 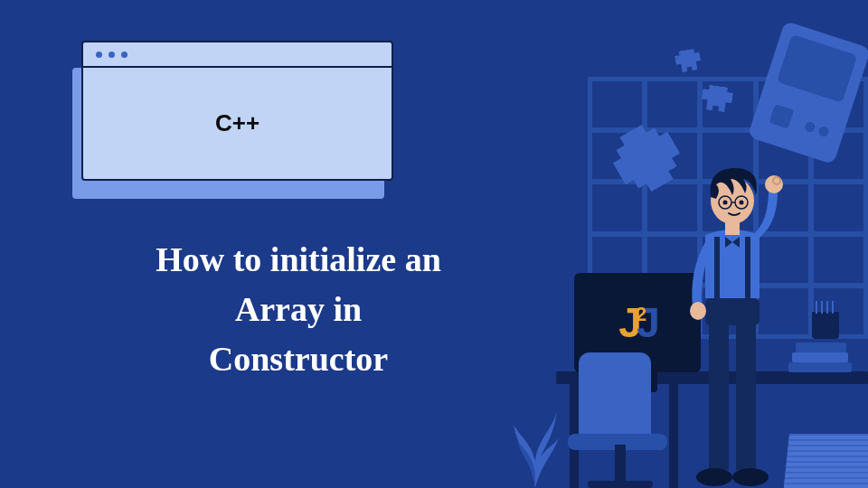 I want to click on article-title: How to initialize an Array in Constructo…, so click(x=298, y=309).